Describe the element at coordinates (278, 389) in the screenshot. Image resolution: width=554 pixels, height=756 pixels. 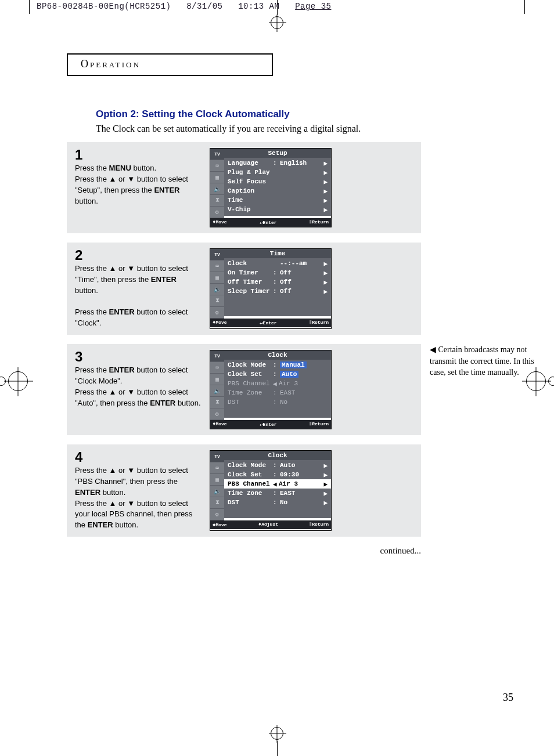
I see `osd-rows: Clock Mode:ManualClock Set:AutoPBS Chann…` at that location.